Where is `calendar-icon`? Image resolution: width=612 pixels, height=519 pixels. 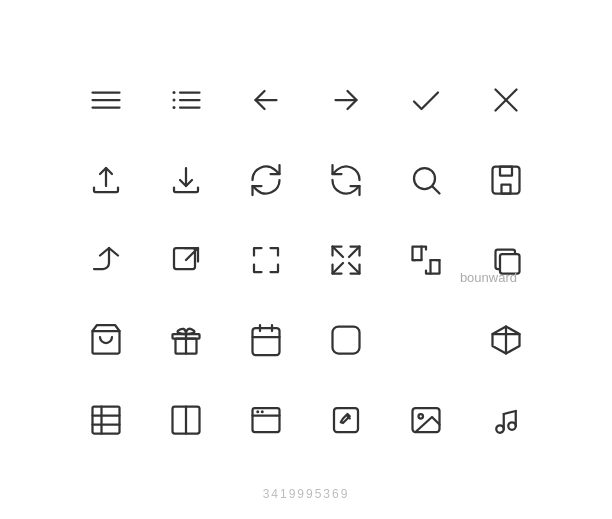 calendar-icon is located at coordinates (266, 340).